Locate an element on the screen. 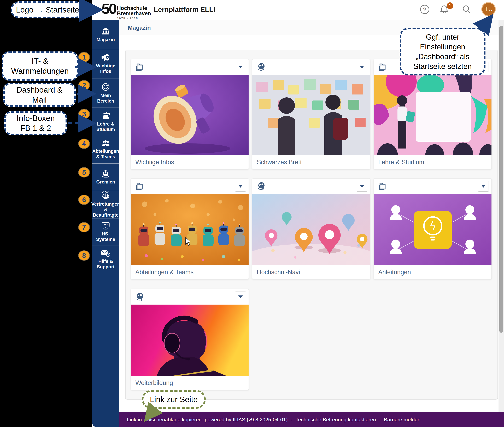  mouse-cursor is located at coordinates (188, 242).